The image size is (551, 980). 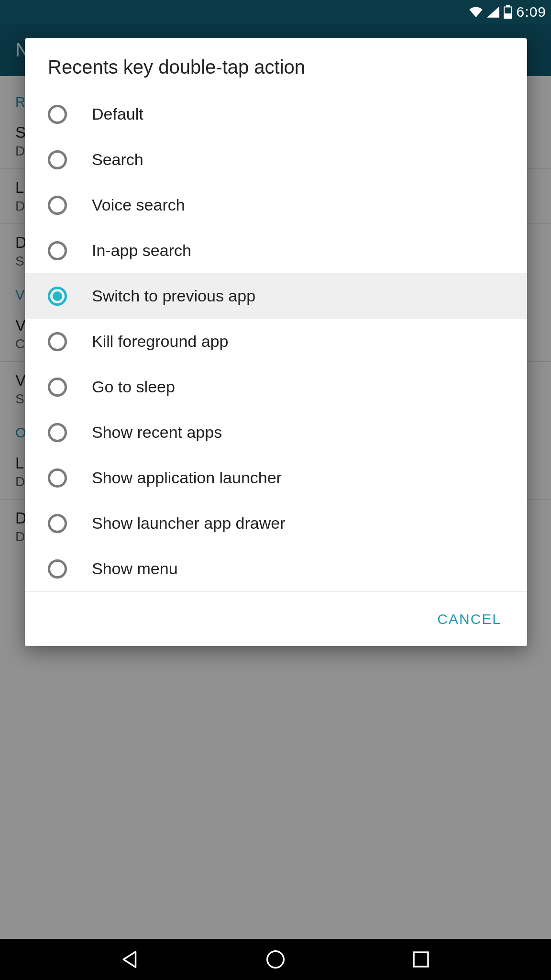 What do you see at coordinates (139, 205) in the screenshot?
I see `option-label: Voice search` at bounding box center [139, 205].